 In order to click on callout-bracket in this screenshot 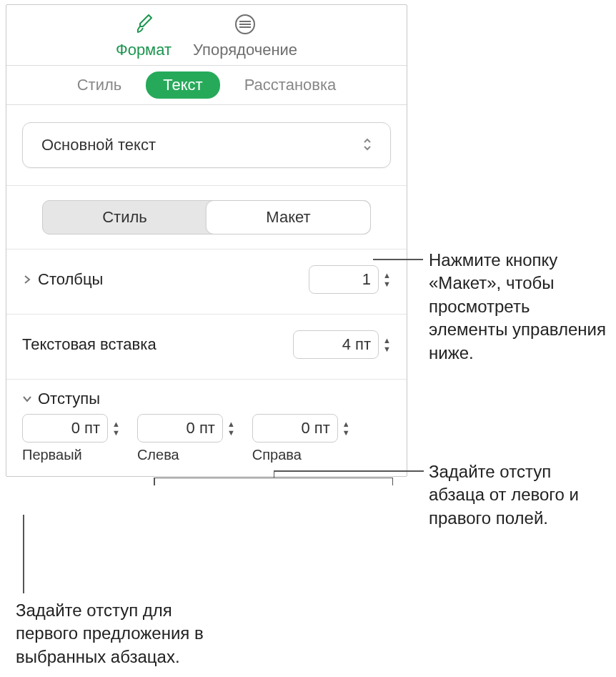, I will do `click(273, 478)`.